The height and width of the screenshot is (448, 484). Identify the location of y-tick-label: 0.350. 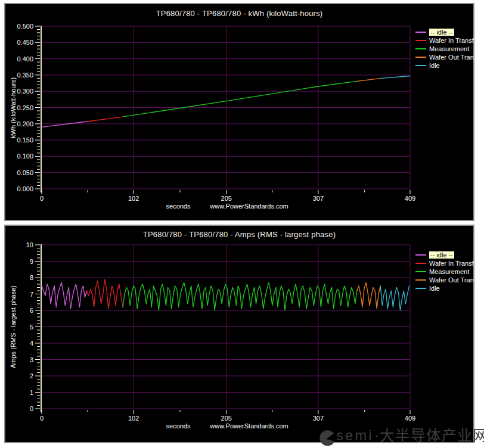
(25, 75).